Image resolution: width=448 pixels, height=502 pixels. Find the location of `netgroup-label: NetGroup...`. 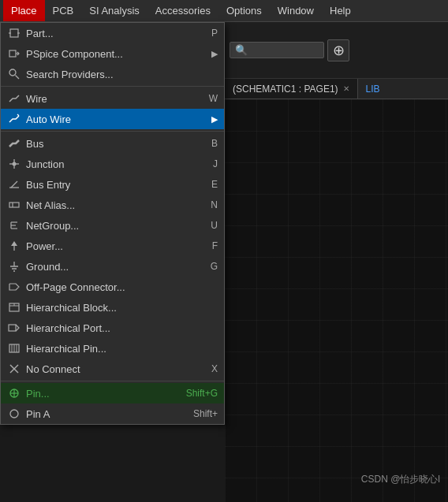

netgroup-label: NetGroup... is located at coordinates (114, 225).